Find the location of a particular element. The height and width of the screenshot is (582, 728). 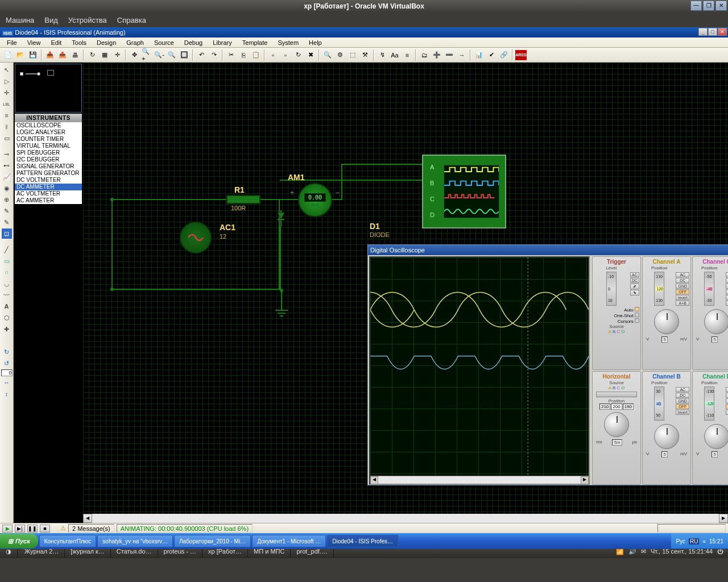

chc-pos-slider: -50 -40 -30 is located at coordinates (709, 289).